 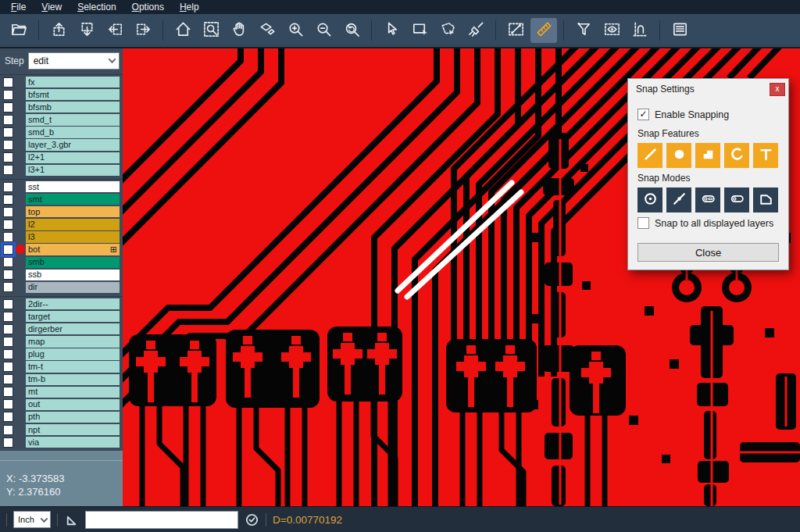 What do you see at coordinates (708, 200) in the screenshot?
I see `snap-mode-slot-filled-button` at bounding box center [708, 200].